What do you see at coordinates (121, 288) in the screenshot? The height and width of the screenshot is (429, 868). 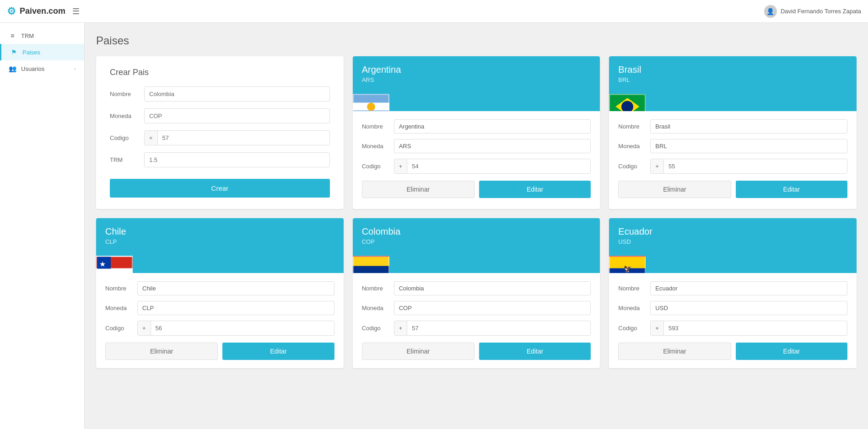 I see `chile-nombre-label: Nombre` at bounding box center [121, 288].